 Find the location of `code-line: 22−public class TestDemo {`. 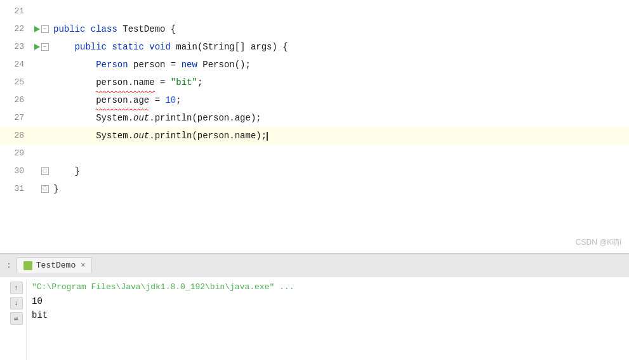

code-line: 22−public class TestDemo { is located at coordinates (315, 29).